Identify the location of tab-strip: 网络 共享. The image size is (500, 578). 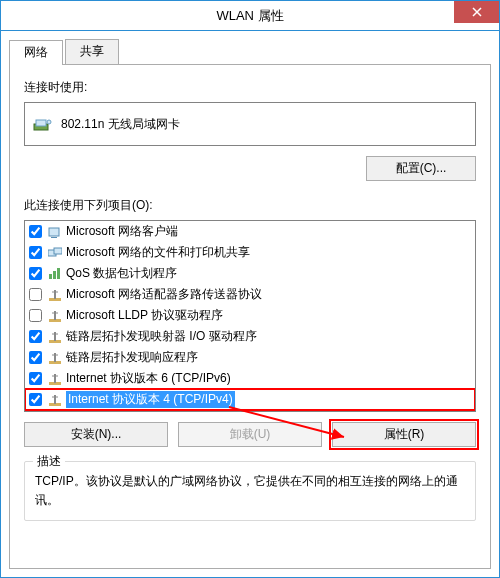
(250, 52).